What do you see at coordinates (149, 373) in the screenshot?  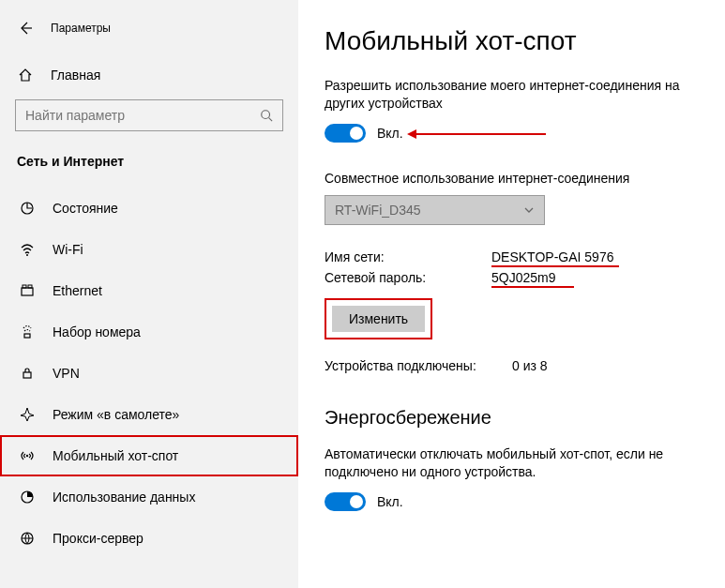 I see `nav-item-vpn: VPN` at bounding box center [149, 373].